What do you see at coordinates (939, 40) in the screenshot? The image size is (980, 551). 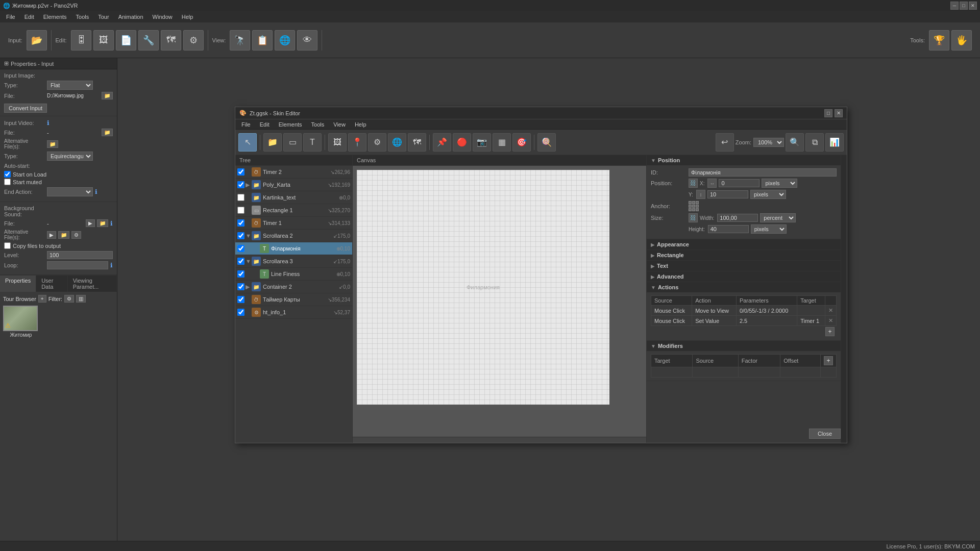 I see `tools-tool-1: 🏆` at bounding box center [939, 40].